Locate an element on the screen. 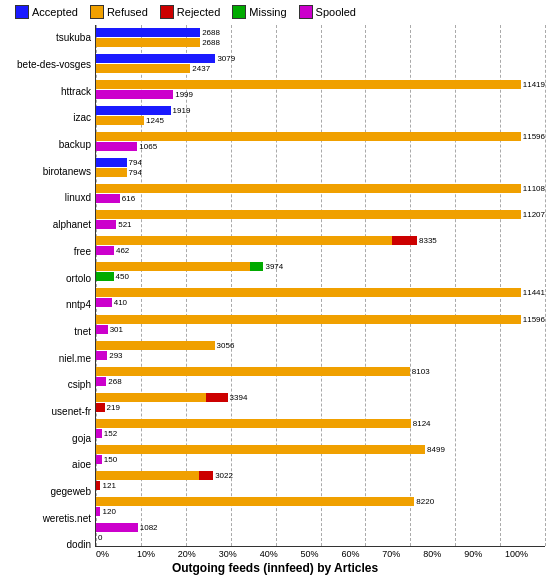 The height and width of the screenshot is (580, 550). y-label-tsukuba: tsukuba is located at coordinates (48, 38).